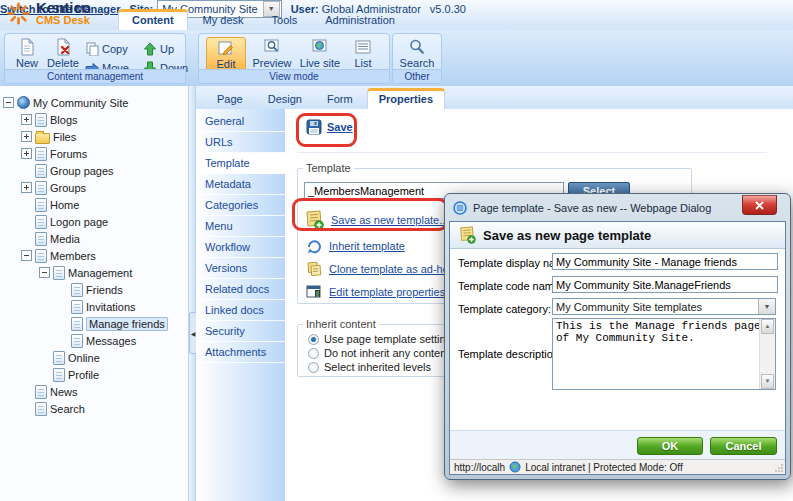 This screenshot has height=501, width=793. I want to click on tree-item-logon-page: Logon page, so click(94, 222).